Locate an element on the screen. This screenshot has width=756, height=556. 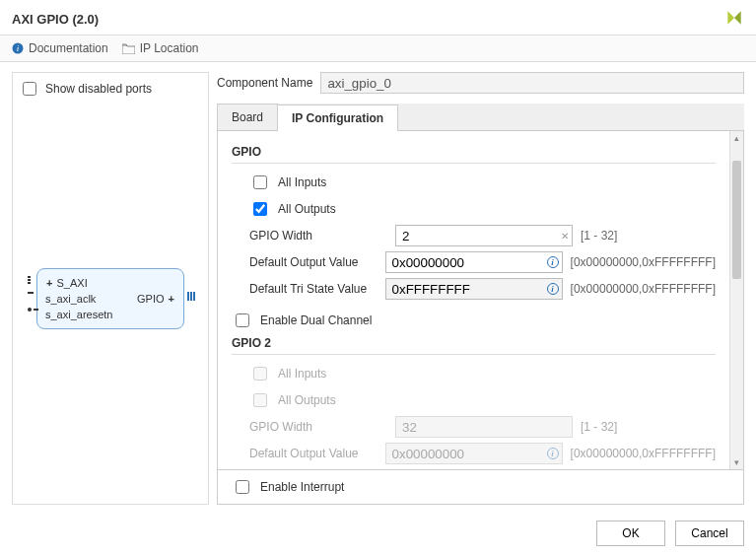
gpio-dov-label: Default Output Value is located at coordinates (313, 262).